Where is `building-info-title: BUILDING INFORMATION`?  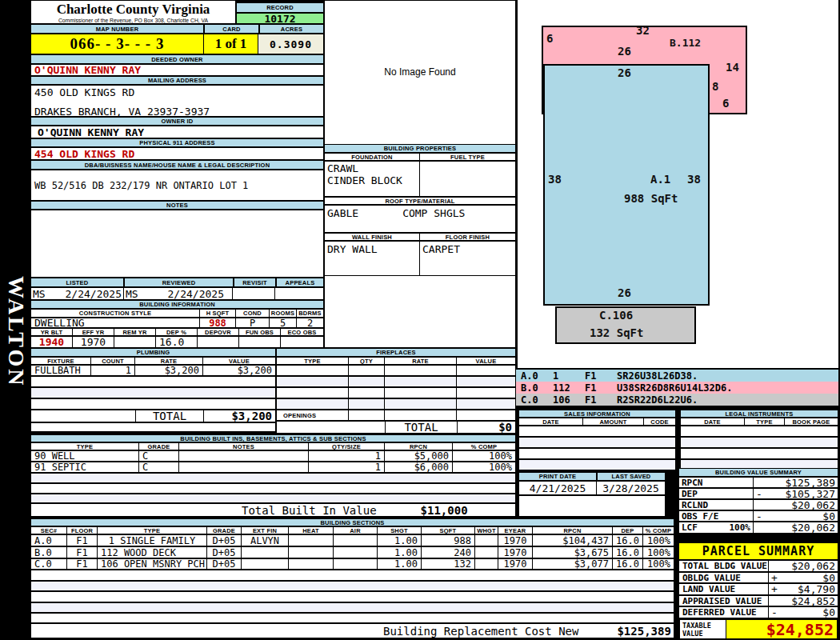 building-info-title: BUILDING INFORMATION is located at coordinates (178, 304).